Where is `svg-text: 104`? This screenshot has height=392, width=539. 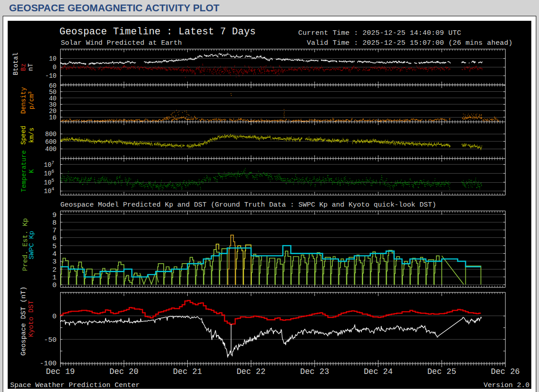
svg-text: 104 is located at coordinates (49, 191).